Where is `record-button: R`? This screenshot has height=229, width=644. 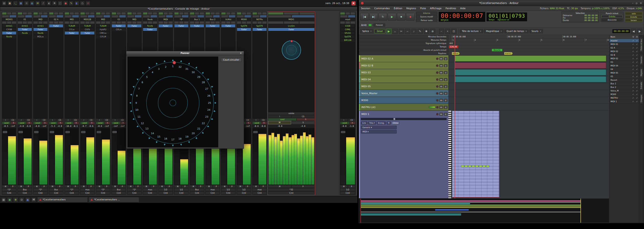
record-button: R is located at coordinates (306, 120).